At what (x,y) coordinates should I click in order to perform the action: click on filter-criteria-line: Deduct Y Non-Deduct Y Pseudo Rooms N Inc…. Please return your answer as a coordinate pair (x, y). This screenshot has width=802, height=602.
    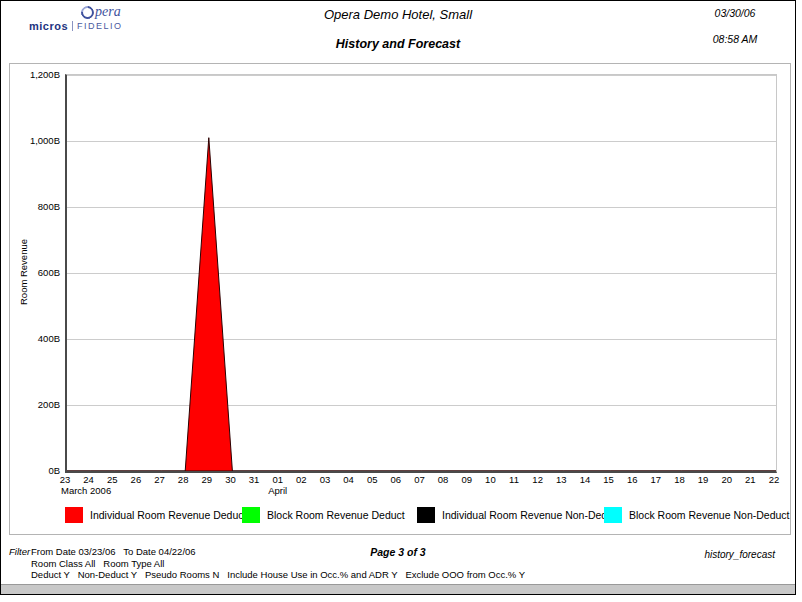
    Looking at the image, I should click on (278, 575).